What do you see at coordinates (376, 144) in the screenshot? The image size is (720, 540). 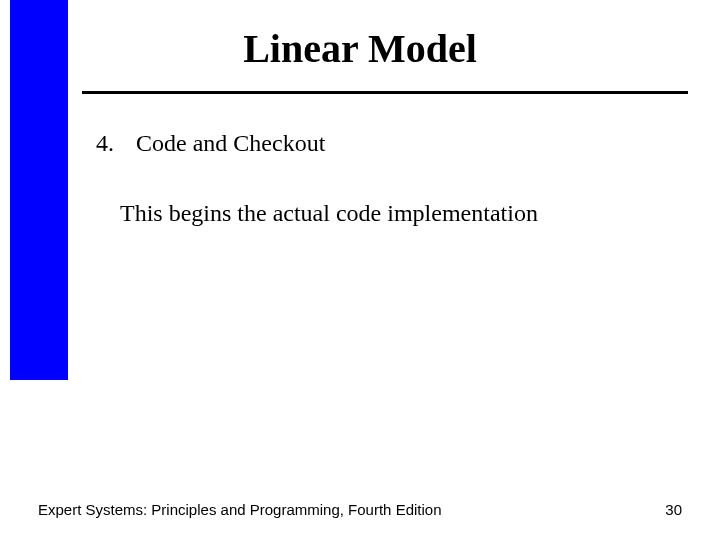 I see `list-item: 4. Code and Checkout` at bounding box center [376, 144].